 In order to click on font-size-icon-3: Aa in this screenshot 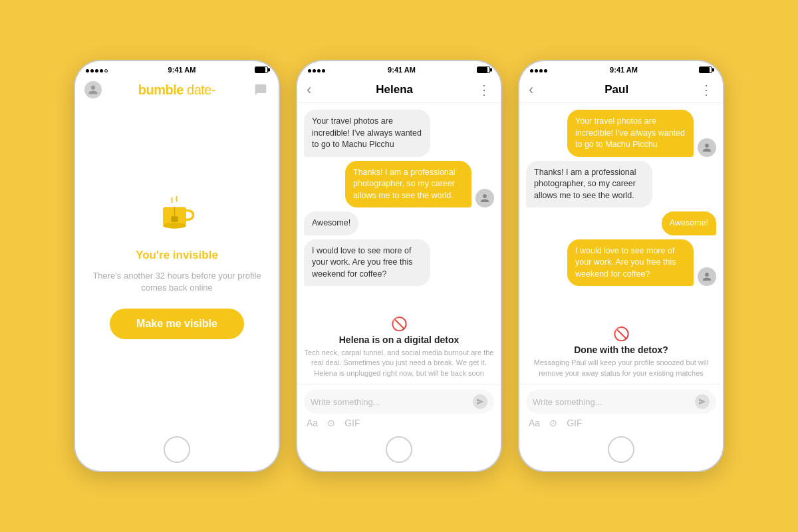, I will do `click(535, 423)`.